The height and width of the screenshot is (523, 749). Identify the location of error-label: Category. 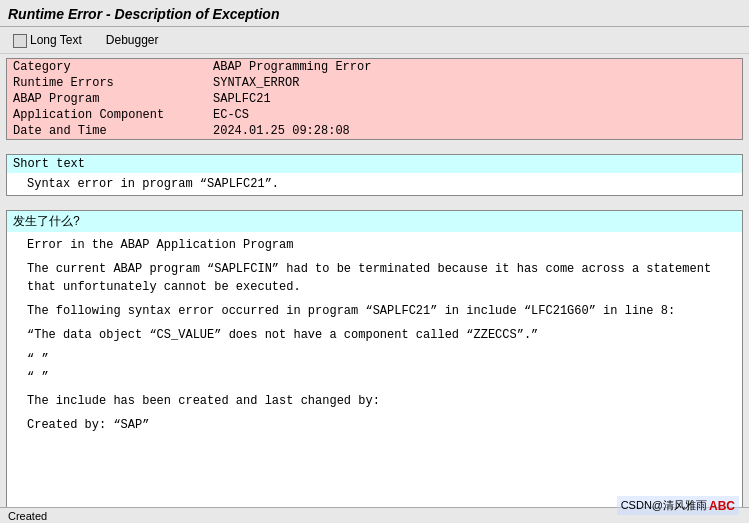
(107, 67).